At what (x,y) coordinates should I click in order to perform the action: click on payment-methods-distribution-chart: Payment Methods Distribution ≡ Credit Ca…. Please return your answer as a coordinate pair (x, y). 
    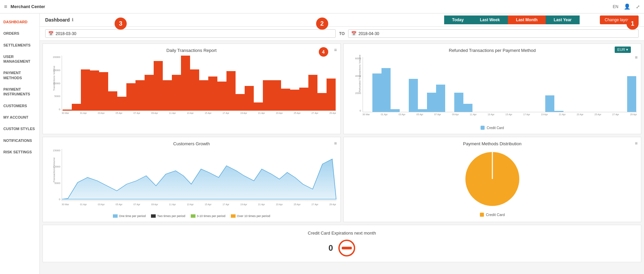
    Looking at the image, I should click on (493, 179).